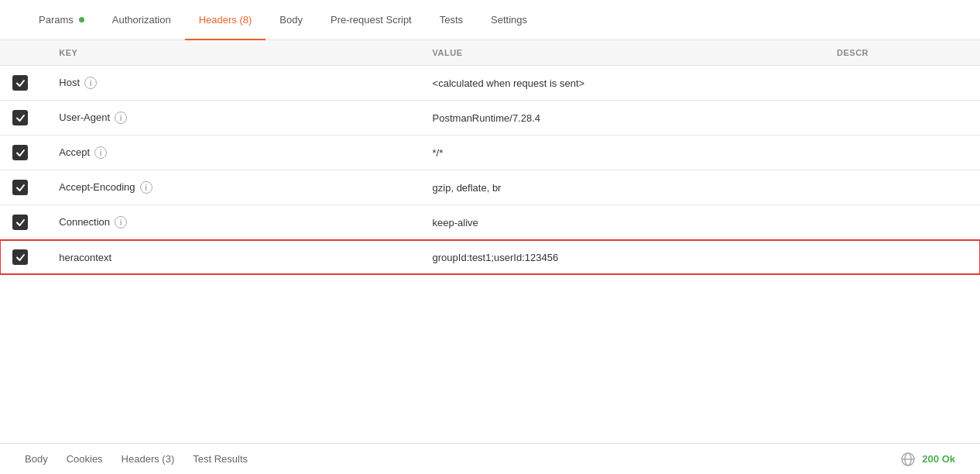 The image size is (980, 474). What do you see at coordinates (490, 257) in the screenshot?
I see `table-row: heracontextgroupId:test1;userId:123456` at bounding box center [490, 257].